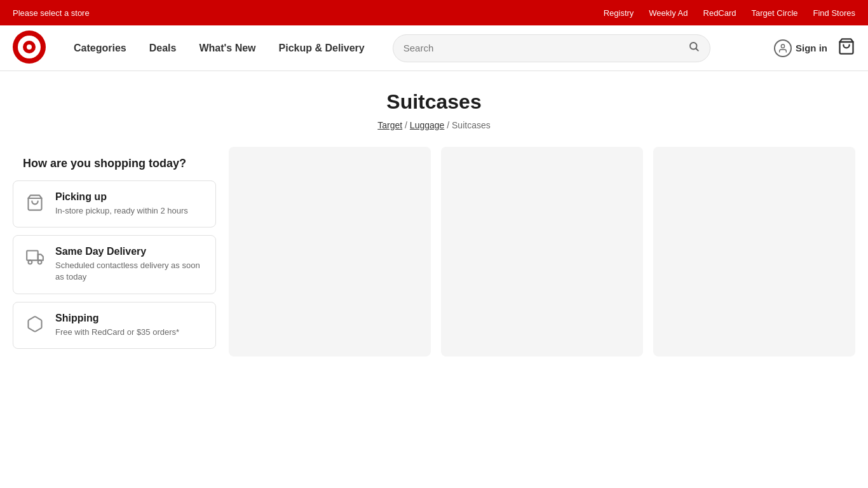 The image size is (868, 488). I want to click on shipping-desc: Free with RedCard or $35 orders*, so click(117, 332).